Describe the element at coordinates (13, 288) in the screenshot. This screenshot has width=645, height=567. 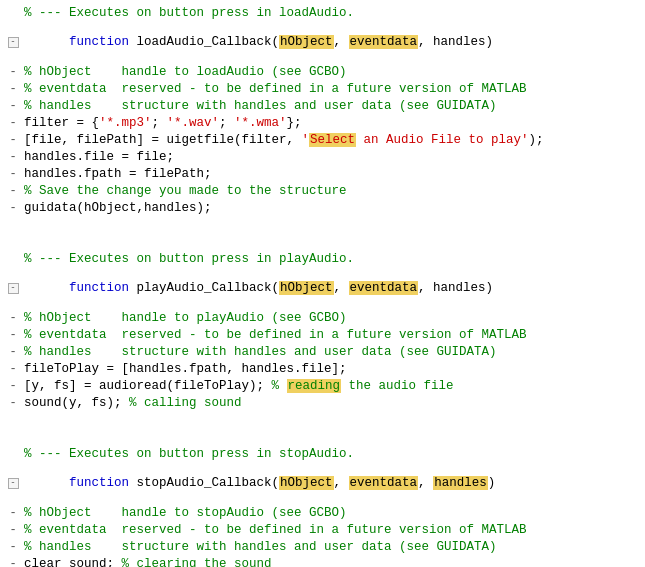
I see `collapse-marker-2: -` at that location.